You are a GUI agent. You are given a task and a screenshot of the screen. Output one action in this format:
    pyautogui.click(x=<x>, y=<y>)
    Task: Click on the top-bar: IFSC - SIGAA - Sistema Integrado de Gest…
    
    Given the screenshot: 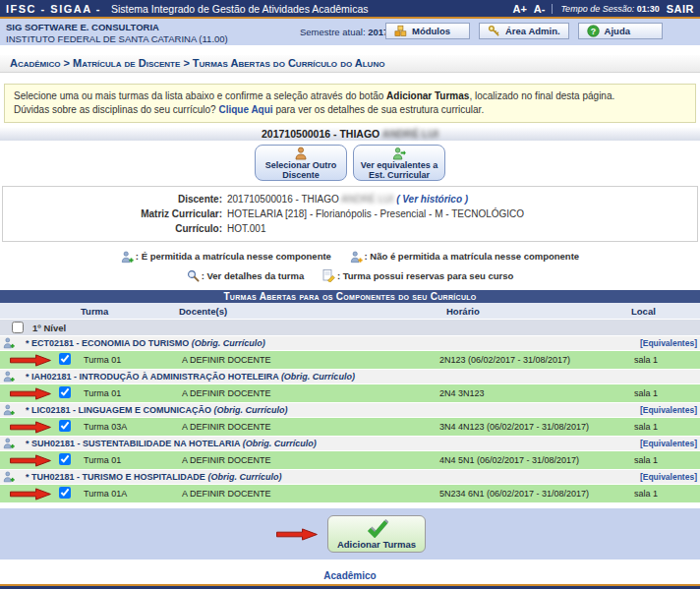 What is the action you would take?
    pyautogui.click(x=350, y=10)
    